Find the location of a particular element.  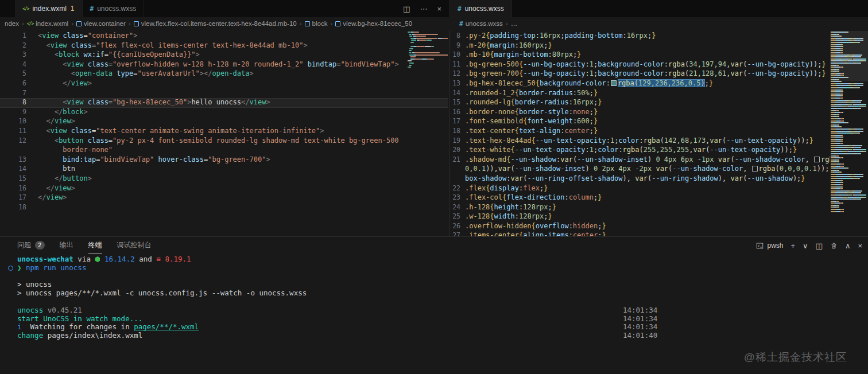

code-line: 11 <view class="text-center animate-swin… is located at coordinates (224, 132).